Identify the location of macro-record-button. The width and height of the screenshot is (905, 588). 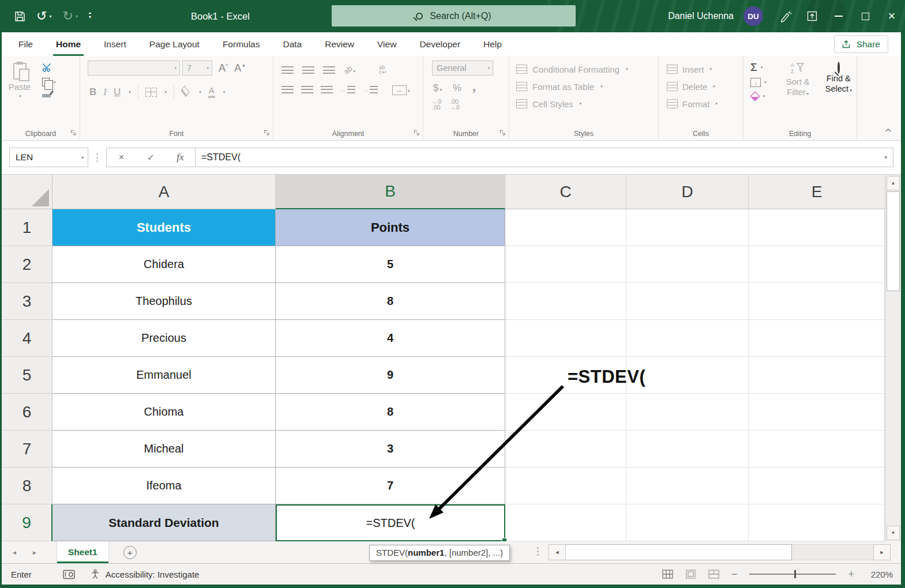
(69, 574).